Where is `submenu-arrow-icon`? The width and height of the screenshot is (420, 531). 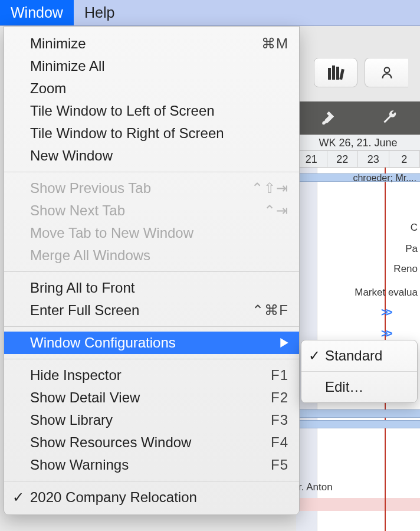
submenu-arrow-icon is located at coordinates (284, 343).